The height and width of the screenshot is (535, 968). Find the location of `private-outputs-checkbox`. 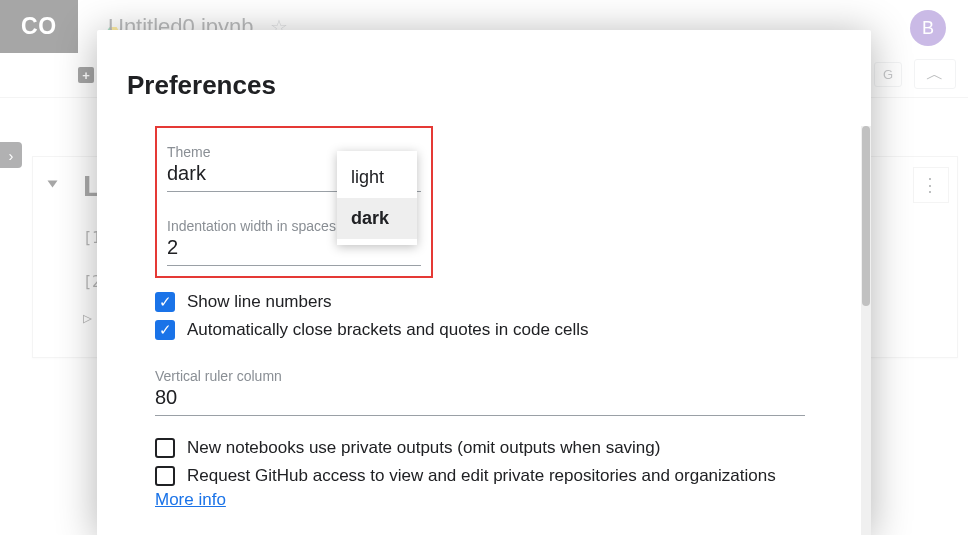

private-outputs-checkbox is located at coordinates (165, 448).